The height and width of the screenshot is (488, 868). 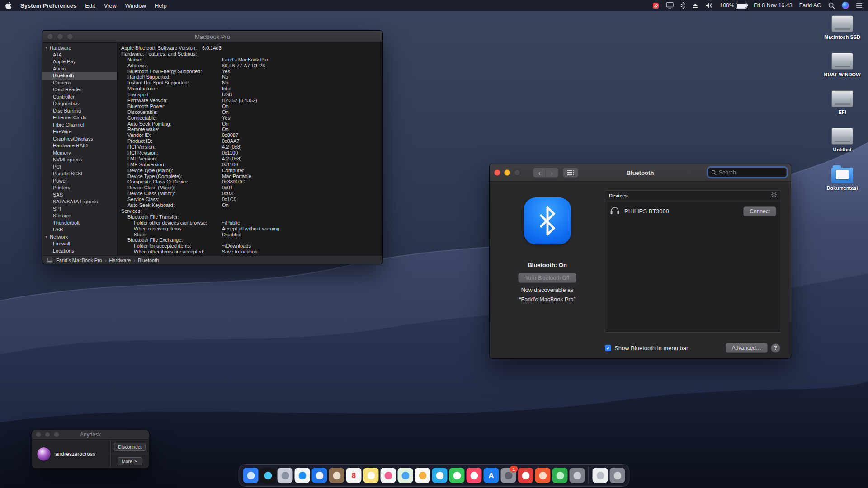 I want to click on info-label: Folder other devices can browse:, so click(x=164, y=223).